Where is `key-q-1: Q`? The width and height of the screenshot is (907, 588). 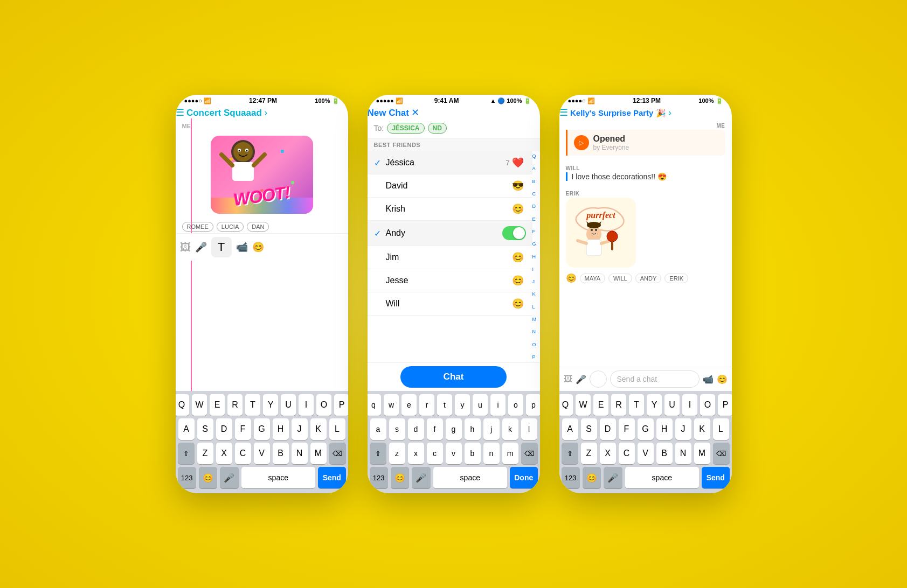
key-q-1: Q is located at coordinates (183, 405).